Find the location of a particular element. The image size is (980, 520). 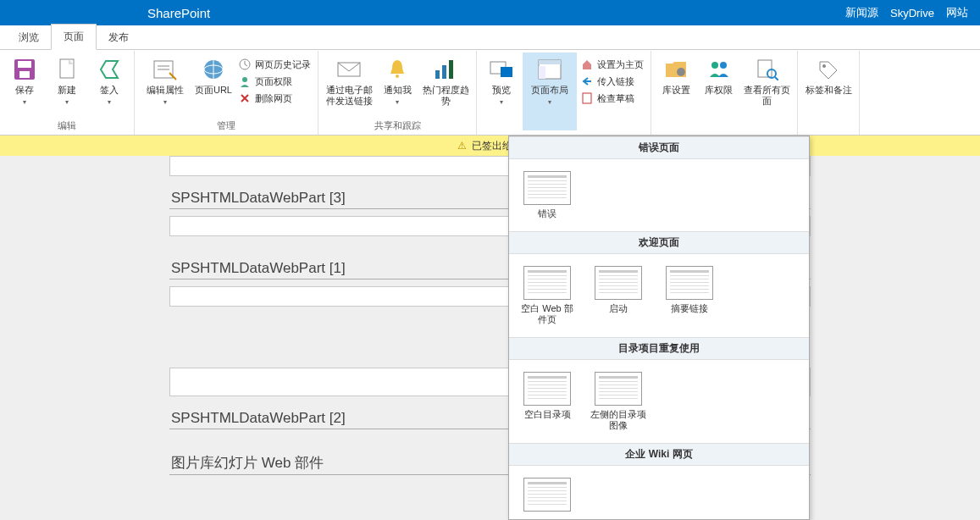

group-manage: 编辑属性▾ 页面URL 网页历史记录 页面权限 删除网页 管理 is located at coordinates (227, 93).